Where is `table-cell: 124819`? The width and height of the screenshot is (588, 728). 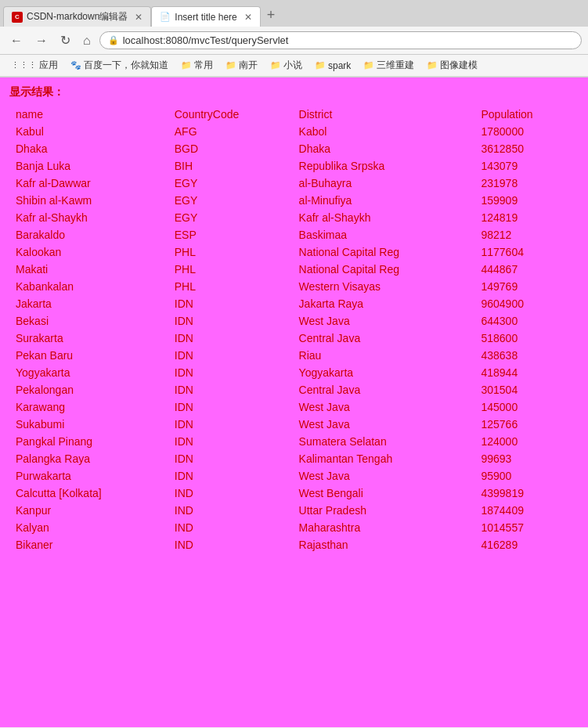 table-cell: 124819 is located at coordinates (526, 218).